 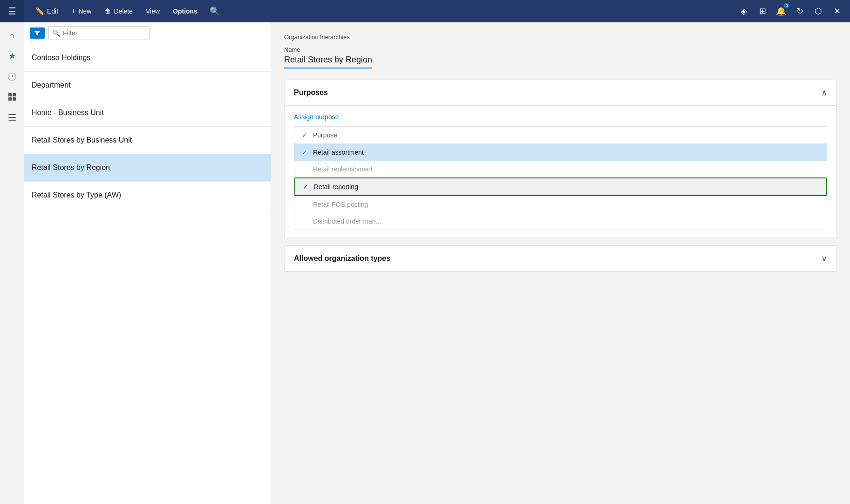 I want to click on sidebar-item-workspace, so click(x=12, y=97).